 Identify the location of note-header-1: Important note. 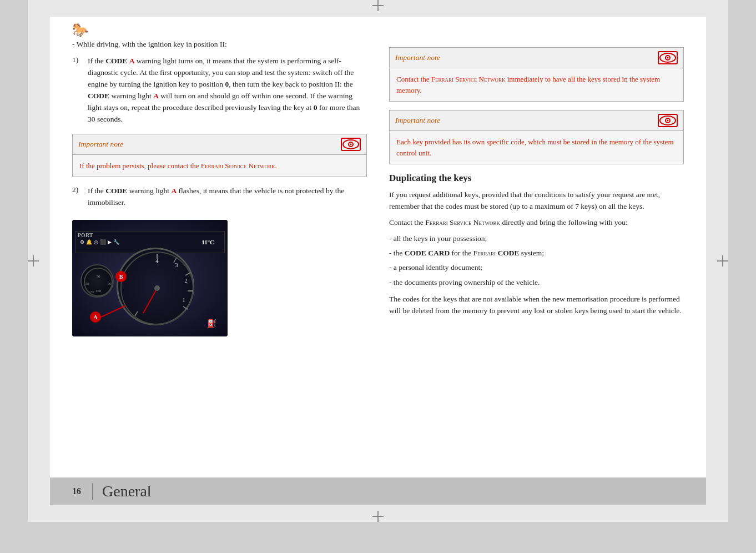
(220, 144).